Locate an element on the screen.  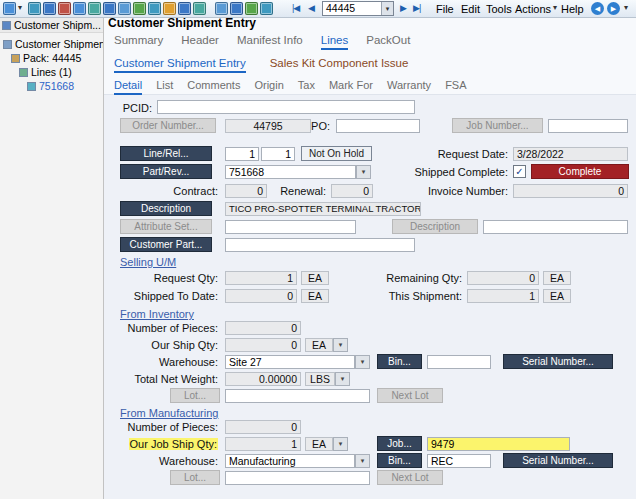
mfg-bin-input is located at coordinates (459, 461).